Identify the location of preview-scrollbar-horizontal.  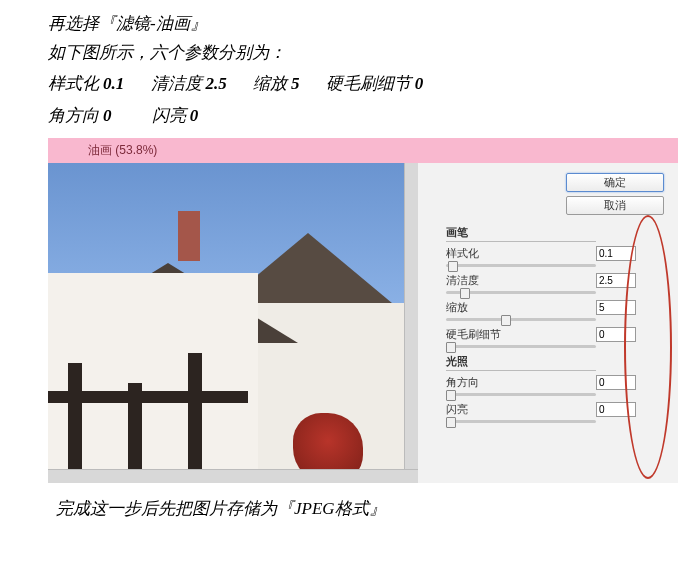
(233, 476).